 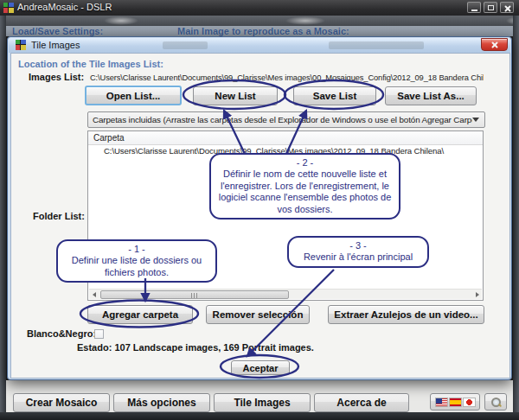 What do you see at coordinates (64, 7) in the screenshot?
I see `window-title: AndreaMosaic - DSLR` at bounding box center [64, 7].